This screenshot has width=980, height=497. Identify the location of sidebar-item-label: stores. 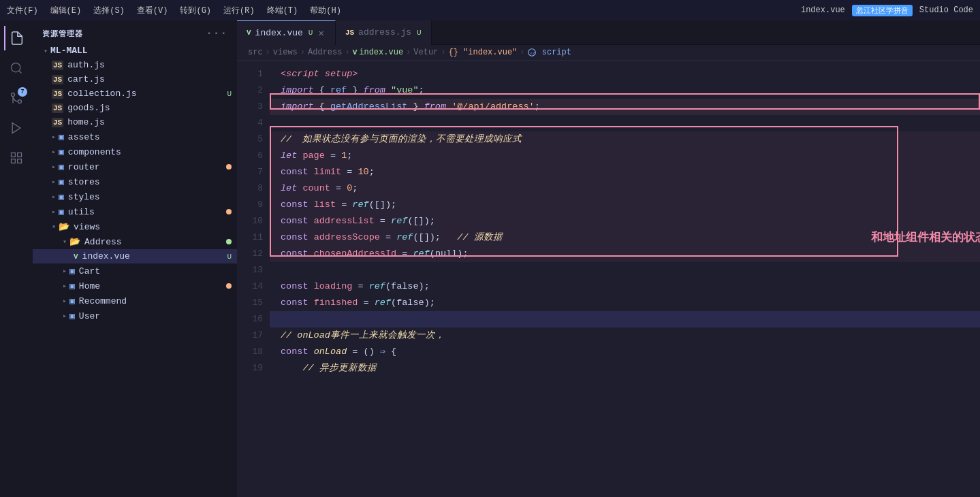
(84, 182).